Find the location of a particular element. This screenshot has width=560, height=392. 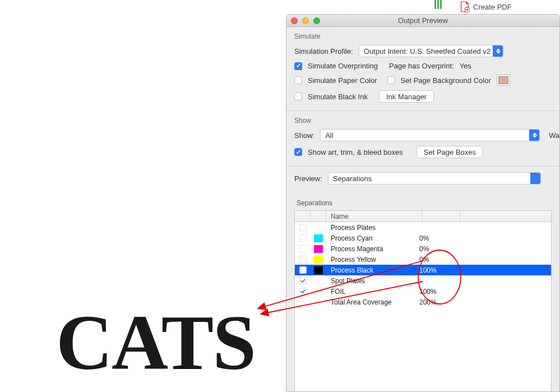

separation-row: Process Magenta0% is located at coordinates (423, 249).